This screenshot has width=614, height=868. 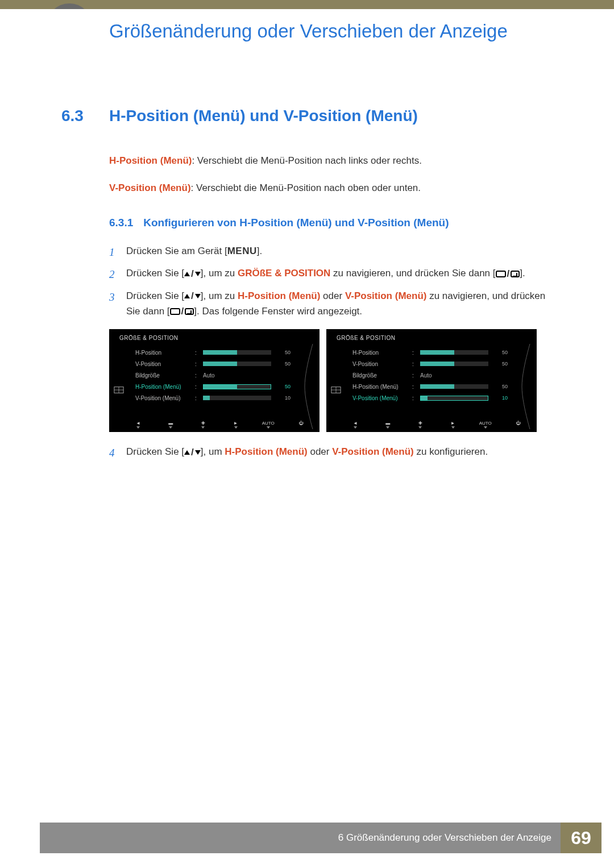 What do you see at coordinates (332, 296) in the screenshot?
I see `step-3-or: oder` at bounding box center [332, 296].